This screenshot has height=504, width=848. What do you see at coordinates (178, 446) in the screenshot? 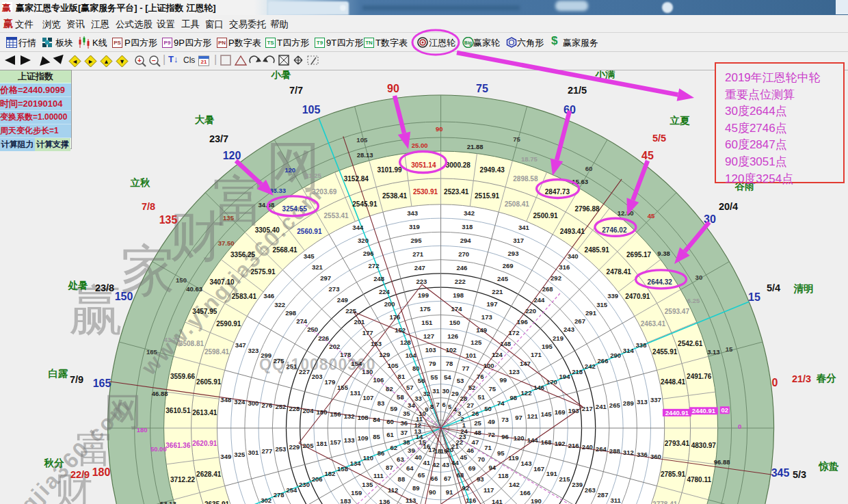
I see `svg-text: 3661.36` at bounding box center [178, 446].